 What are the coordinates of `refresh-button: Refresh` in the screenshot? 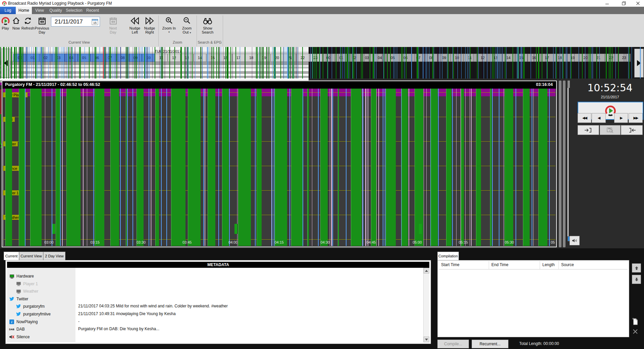 It's located at (28, 23).